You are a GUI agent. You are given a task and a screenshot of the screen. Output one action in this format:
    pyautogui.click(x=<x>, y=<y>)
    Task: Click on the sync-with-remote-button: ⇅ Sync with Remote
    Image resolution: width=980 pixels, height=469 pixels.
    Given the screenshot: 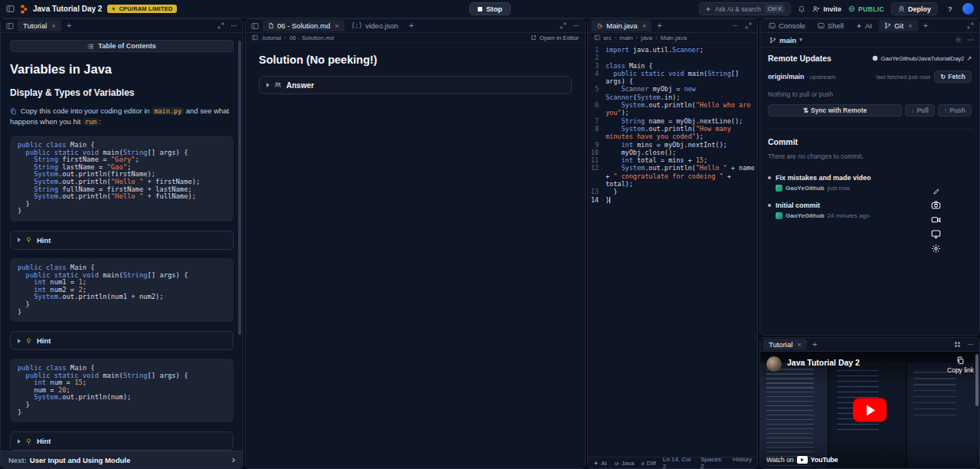 What is the action you would take?
    pyautogui.click(x=835, y=110)
    